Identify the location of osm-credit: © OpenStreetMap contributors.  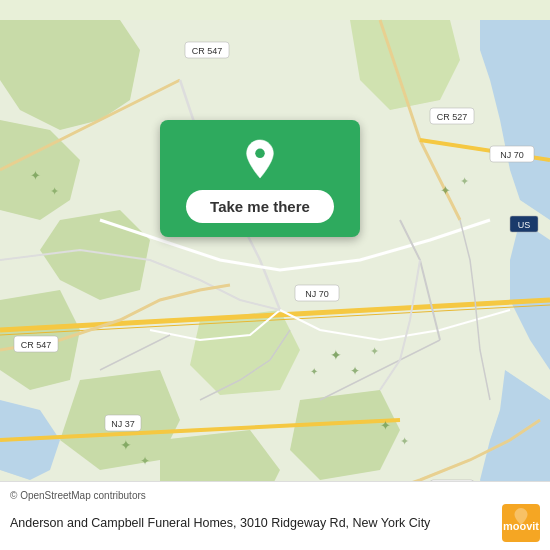
(275, 496).